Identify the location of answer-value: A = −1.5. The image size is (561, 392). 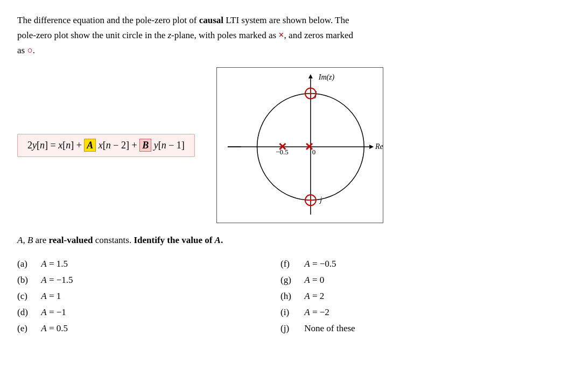
(57, 280).